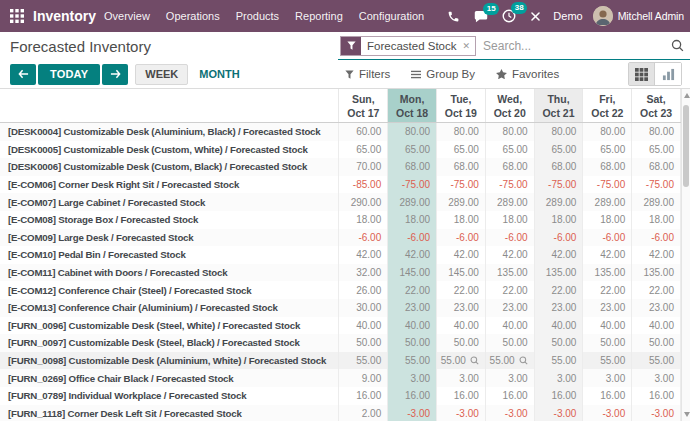 This screenshot has width=690, height=421. Describe the element at coordinates (170, 132) in the screenshot. I see `row-label: [DESK0004] Customizable Desk (Aluminium,…` at that location.